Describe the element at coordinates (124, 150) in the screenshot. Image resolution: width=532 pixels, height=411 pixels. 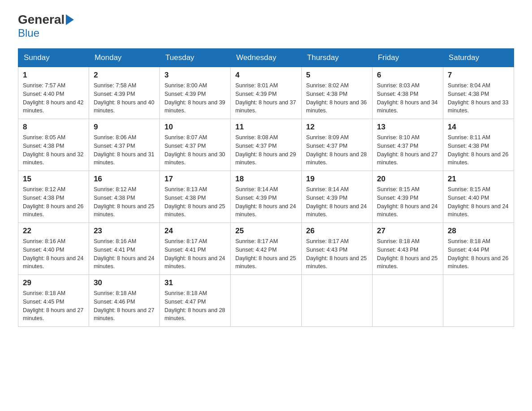
I see `day-info: Sunrise: 8:06 AM Sunset: 4:37 PM Dayligh…` at that location.